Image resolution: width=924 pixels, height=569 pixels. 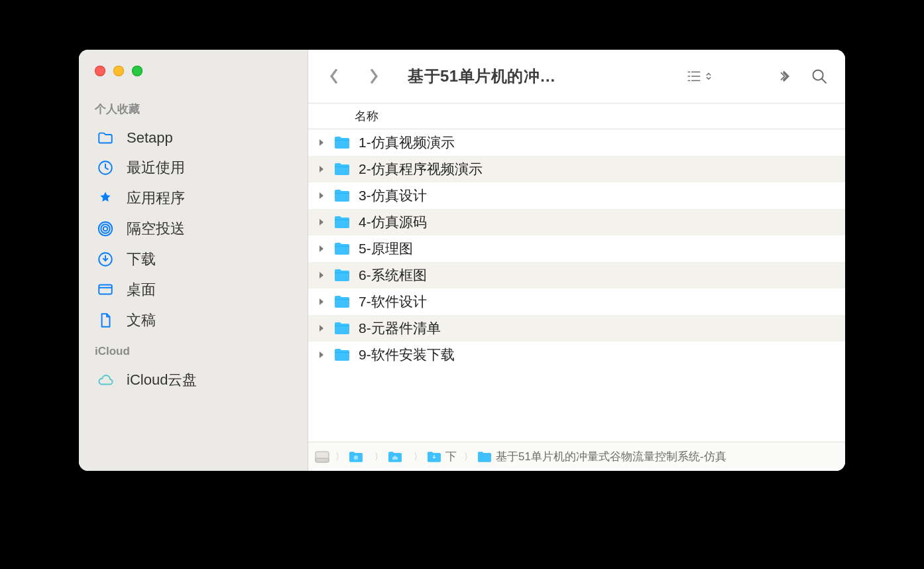 What do you see at coordinates (577, 249) in the screenshot?
I see `list-item: 5-原理图` at bounding box center [577, 249].